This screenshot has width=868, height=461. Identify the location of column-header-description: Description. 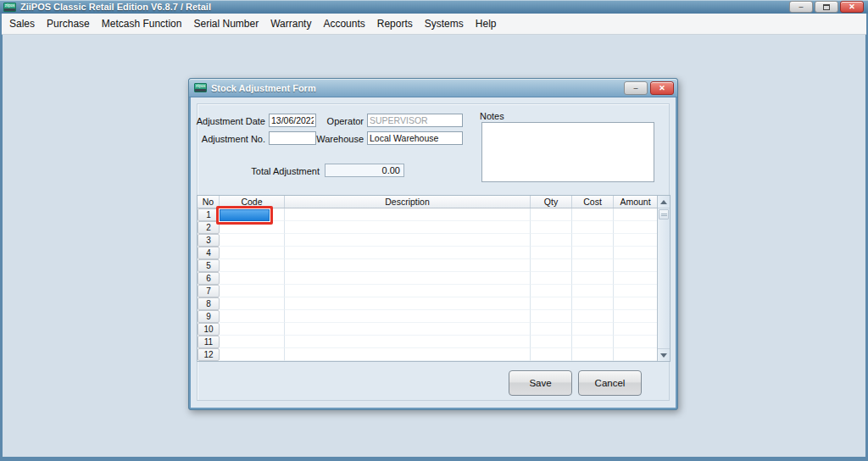
(408, 202).